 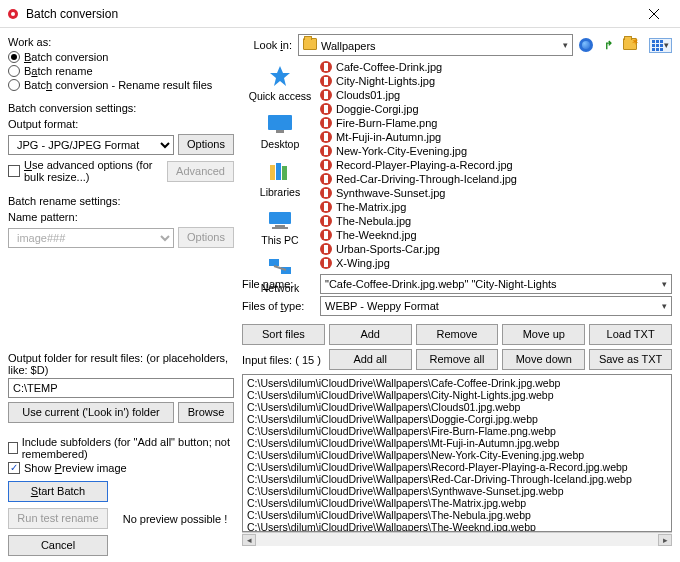 I want to click on rename-options-button: Options, so click(x=206, y=238).